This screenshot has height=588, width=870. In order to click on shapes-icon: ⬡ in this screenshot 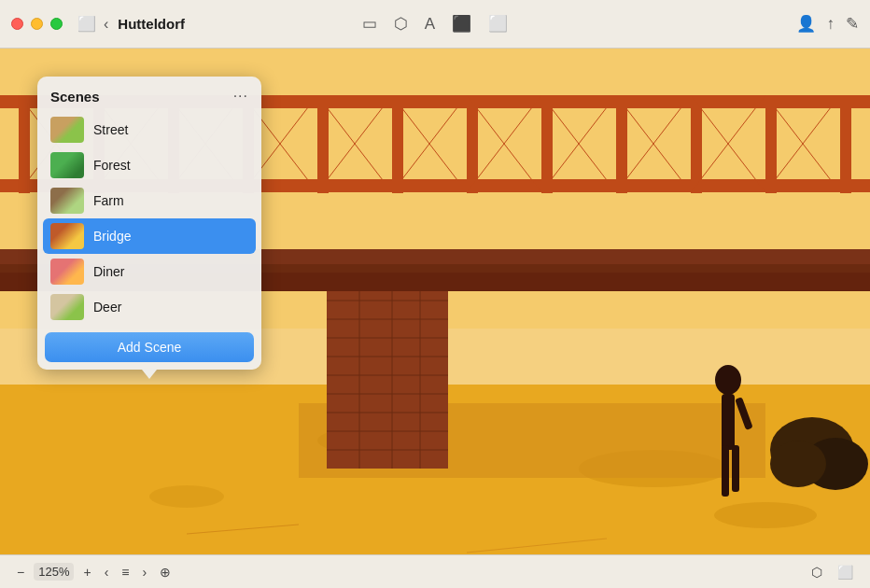, I will do `click(401, 24)`.